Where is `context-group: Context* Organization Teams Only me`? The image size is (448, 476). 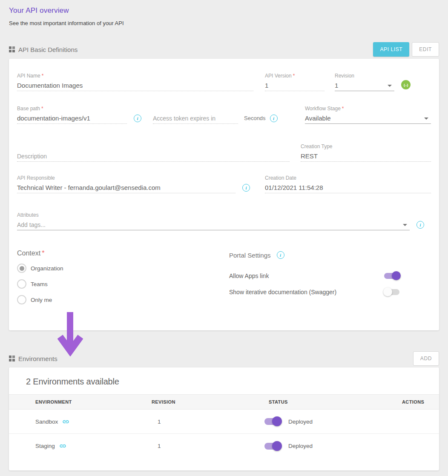
context-group: Context* Organization Teams Only me is located at coordinates (123, 277).